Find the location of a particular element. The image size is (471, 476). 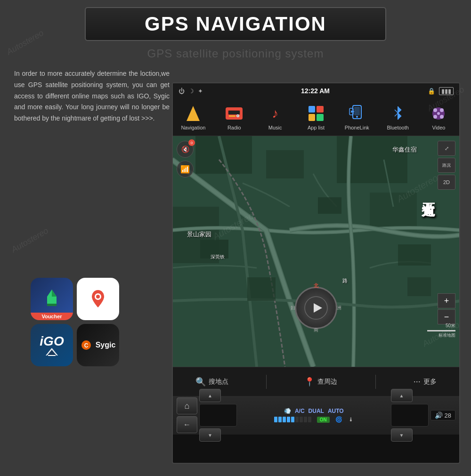

back-button: ← is located at coordinates (187, 425).